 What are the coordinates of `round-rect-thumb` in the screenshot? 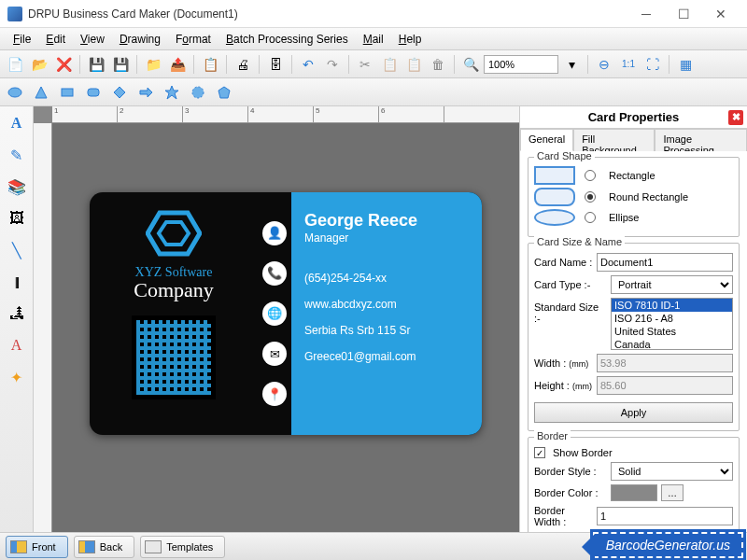 It's located at (555, 197).